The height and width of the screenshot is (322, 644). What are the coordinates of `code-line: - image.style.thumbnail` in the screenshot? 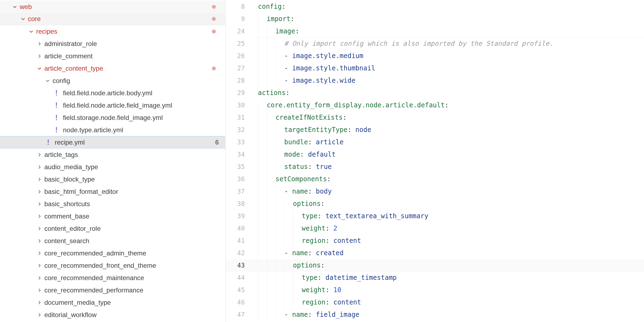 It's located at (448, 68).